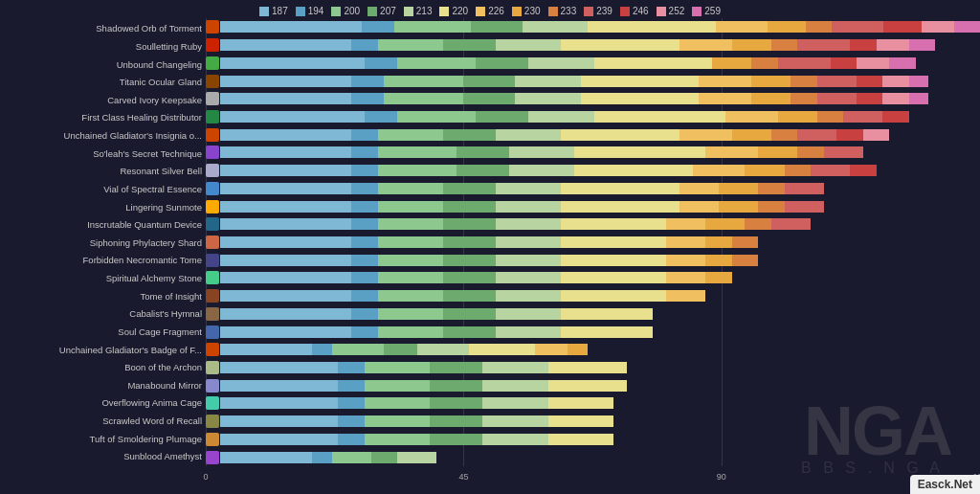 This screenshot has width=980, height=494. Describe the element at coordinates (103, 421) in the screenshot. I see `y-axis-label: Scrawled Word of Recall` at that location.